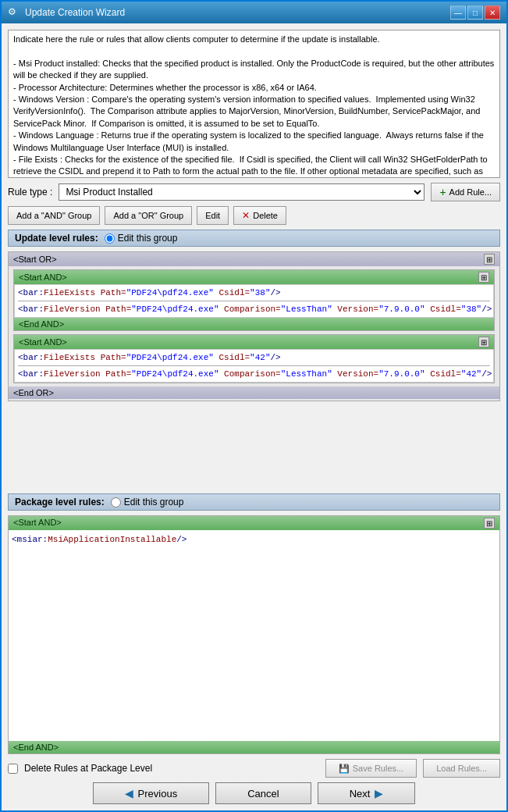 This screenshot has width=508, height=812. What do you see at coordinates (265, 215) in the screenshot?
I see `delete-label: Delete` at bounding box center [265, 215].